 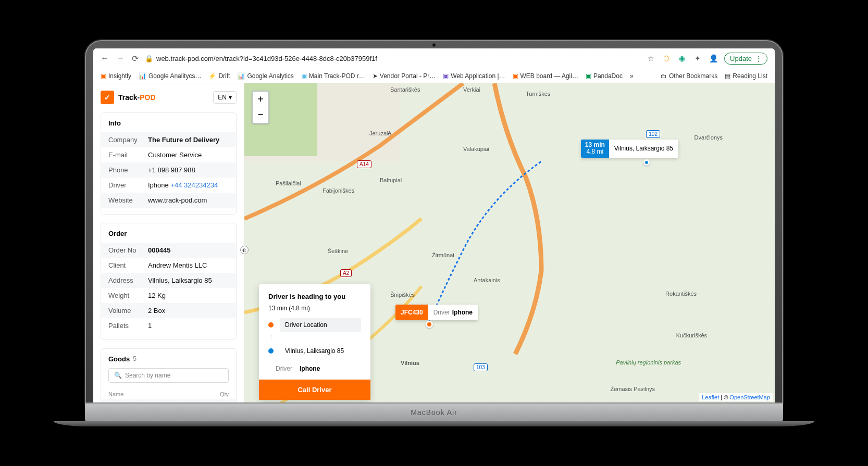 I want to click on laptop-base: MacBook Air, so click(x=434, y=412).